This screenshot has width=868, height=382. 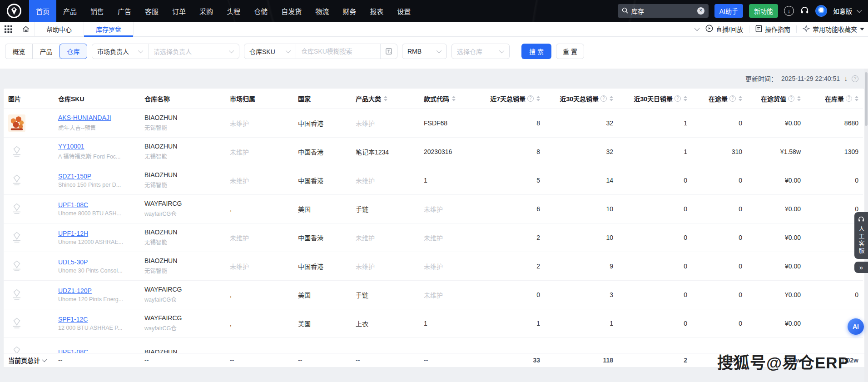 What do you see at coordinates (424, 51) in the screenshot?
I see `currency-select: RMB` at bounding box center [424, 51].